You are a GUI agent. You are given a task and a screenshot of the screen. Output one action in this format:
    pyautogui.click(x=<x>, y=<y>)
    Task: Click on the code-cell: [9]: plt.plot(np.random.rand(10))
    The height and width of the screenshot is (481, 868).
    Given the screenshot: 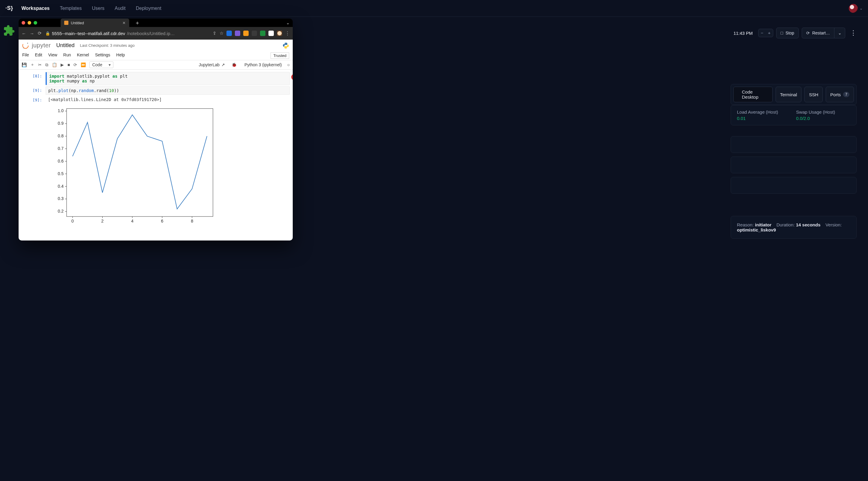 What is the action you would take?
    pyautogui.click(x=156, y=91)
    